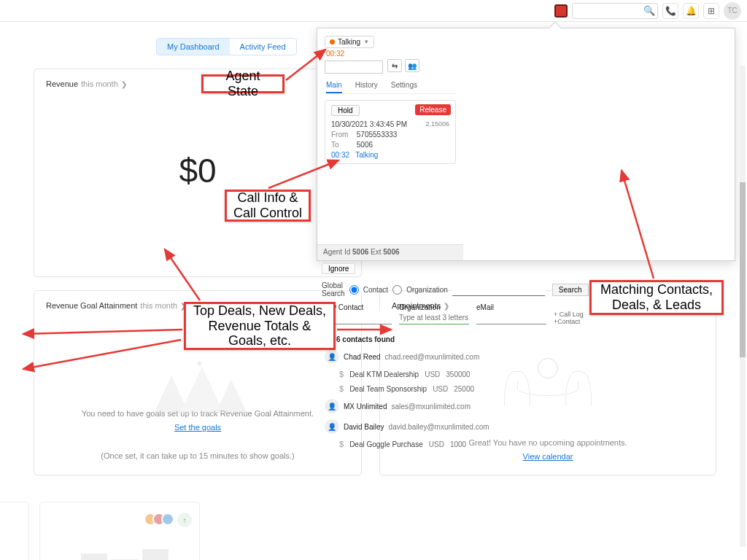 This screenshot has height=560, width=747. I want to click on revenue-sub: this month, so click(99, 84).